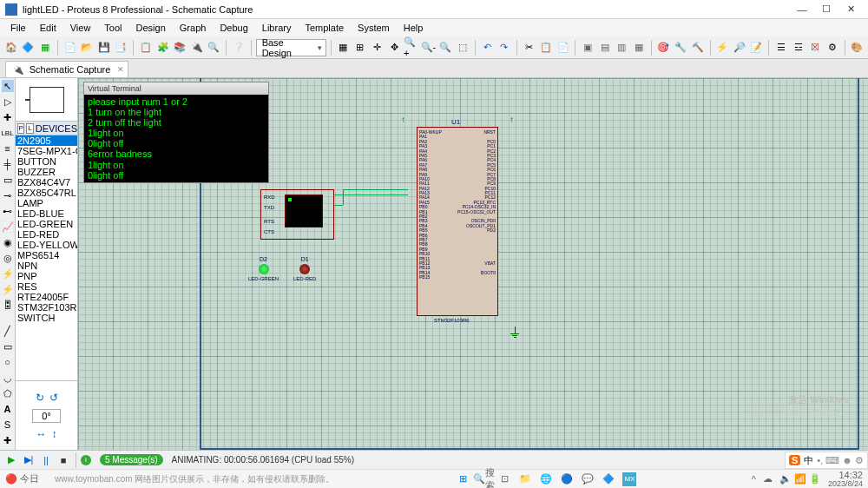 Image resolution: width=868 pixels, height=488 pixels. I want to click on menu-file: File, so click(18, 28).